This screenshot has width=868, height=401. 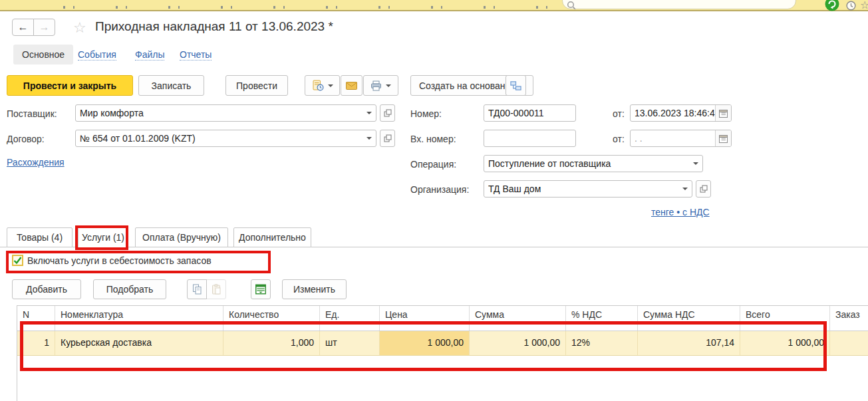 I want to click on cell-unit: шт, so click(x=350, y=343).